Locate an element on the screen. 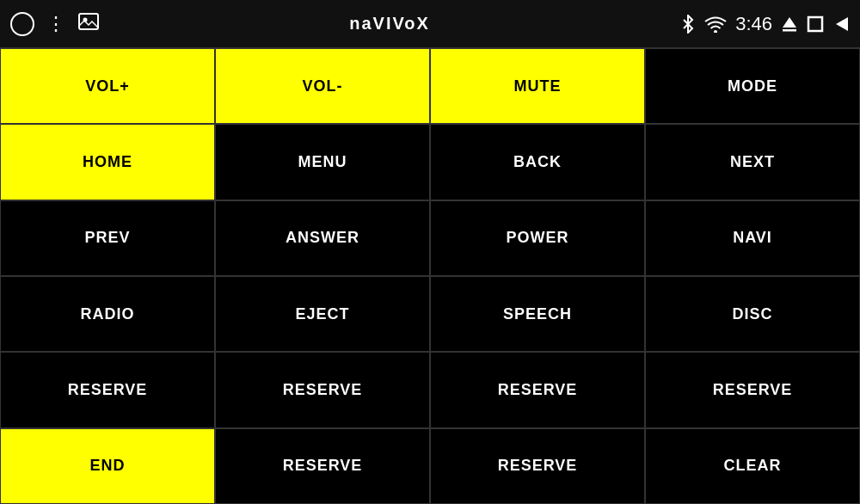 The width and height of the screenshot is (860, 504). wifi-icon is located at coordinates (716, 24).